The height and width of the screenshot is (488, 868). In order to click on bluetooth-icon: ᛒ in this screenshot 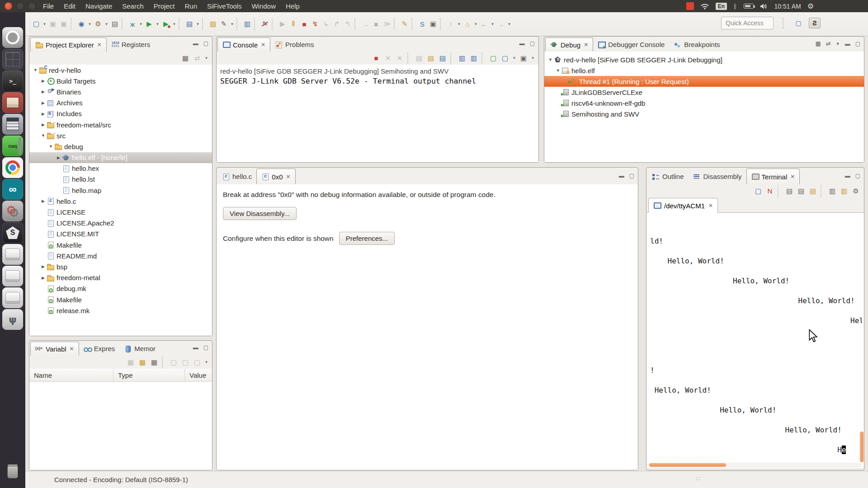, I will do `click(735, 6)`.